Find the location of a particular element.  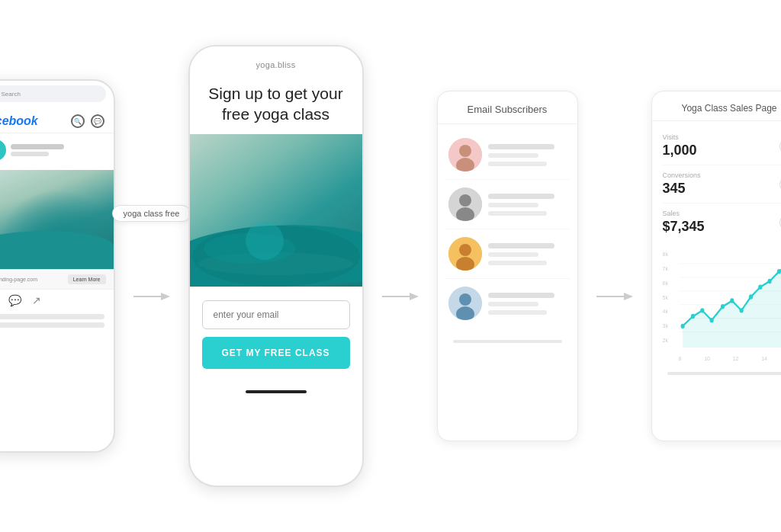

lp-top-bar: yoga.bliss is located at coordinates (276, 61).